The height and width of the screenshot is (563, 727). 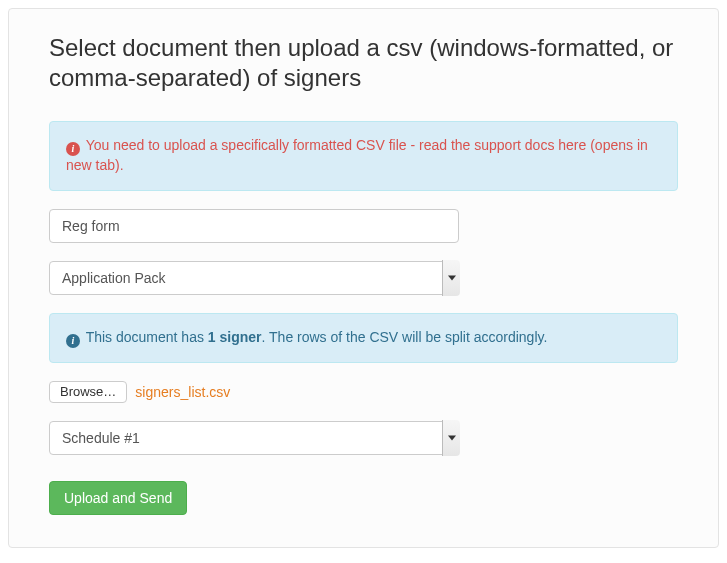 I want to click on signer-count: 1 signer, so click(x=235, y=337).